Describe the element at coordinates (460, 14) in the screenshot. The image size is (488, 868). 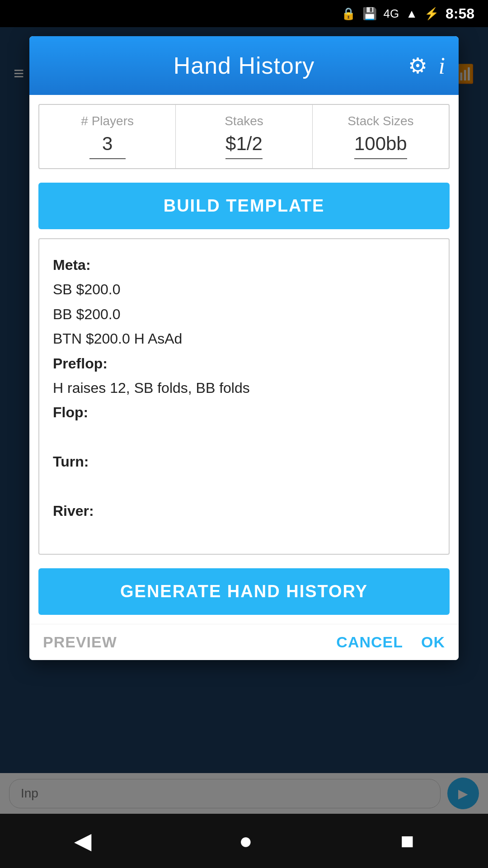
I see `clock: 8:58` at that location.